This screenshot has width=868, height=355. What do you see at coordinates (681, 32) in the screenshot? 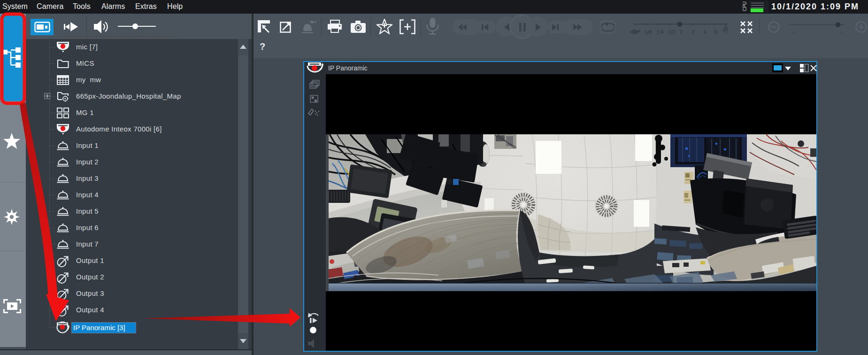
I see `svg-text: 1` at bounding box center [681, 32].